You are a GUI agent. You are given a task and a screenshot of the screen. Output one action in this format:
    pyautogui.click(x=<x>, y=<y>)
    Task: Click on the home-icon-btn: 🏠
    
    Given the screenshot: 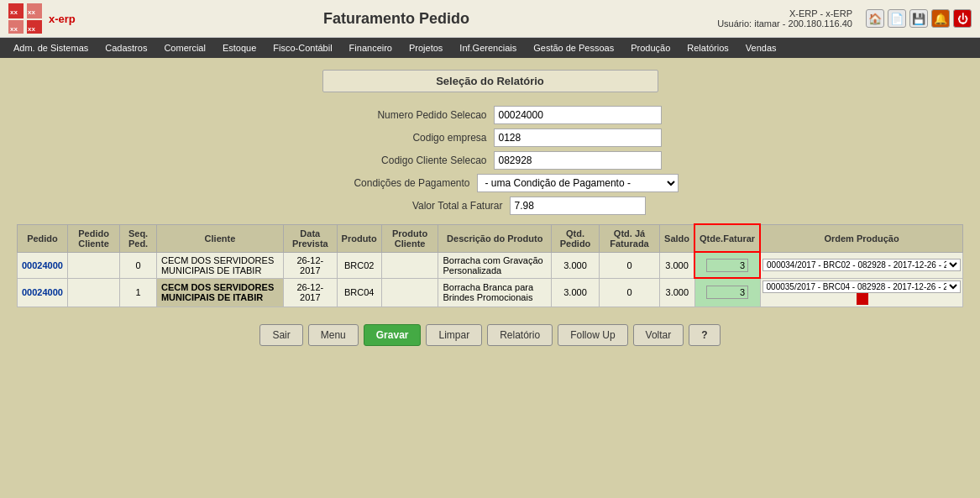 What is the action you would take?
    pyautogui.click(x=875, y=18)
    